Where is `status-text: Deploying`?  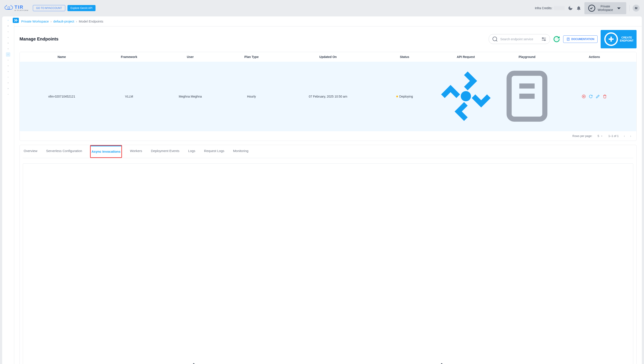 status-text: Deploying is located at coordinates (406, 96).